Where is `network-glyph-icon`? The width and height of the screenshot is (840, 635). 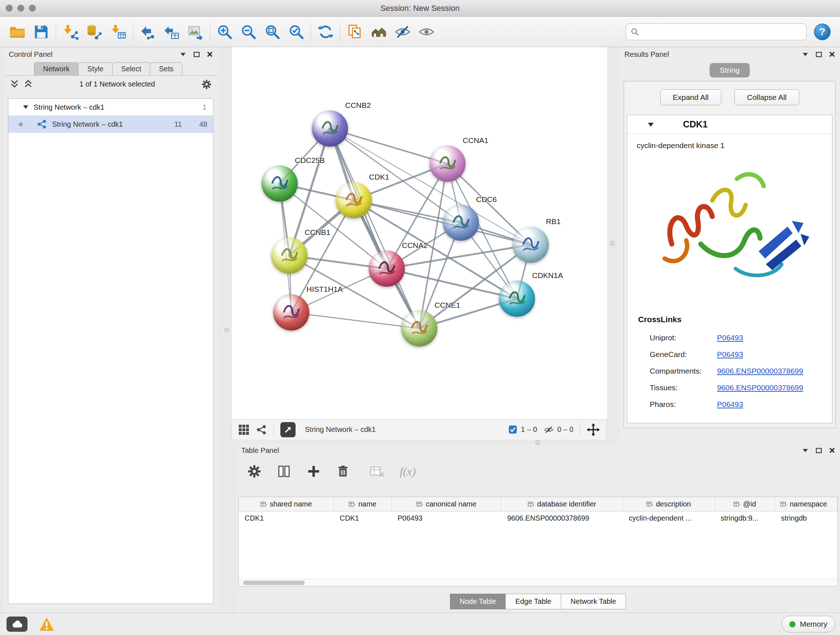 network-glyph-icon is located at coordinates (261, 430).